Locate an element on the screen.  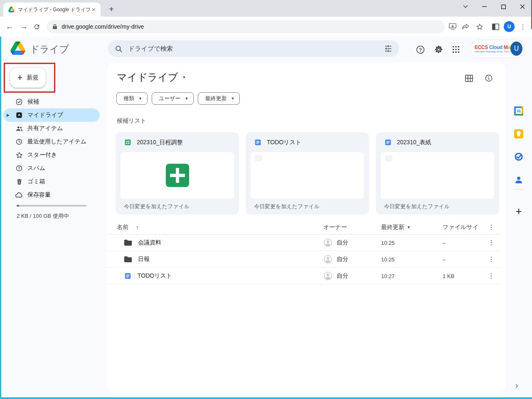
cloud-icon is located at coordinates (19, 195).